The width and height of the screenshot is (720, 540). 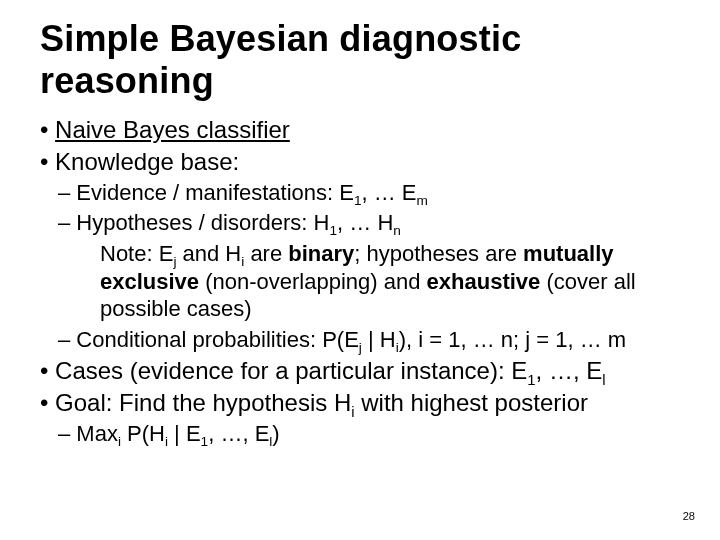 I want to click on bullet-text: Knowledge base:, so click(x=147, y=162).